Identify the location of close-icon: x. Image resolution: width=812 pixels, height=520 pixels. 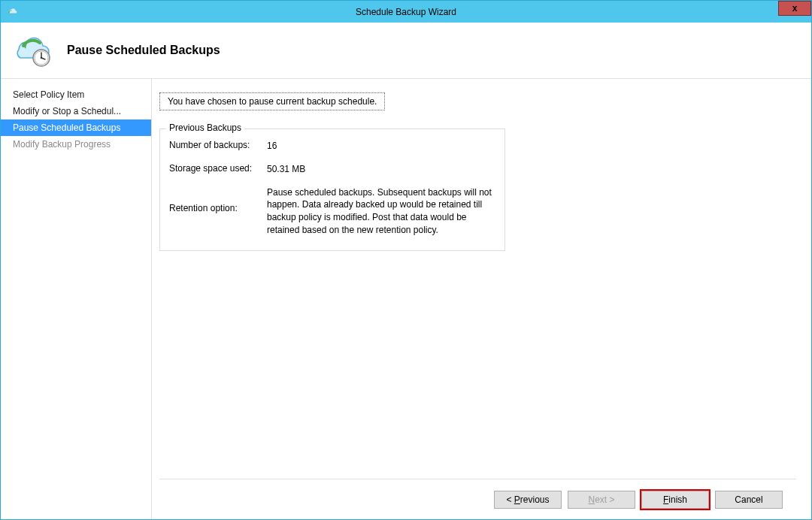
(795, 8).